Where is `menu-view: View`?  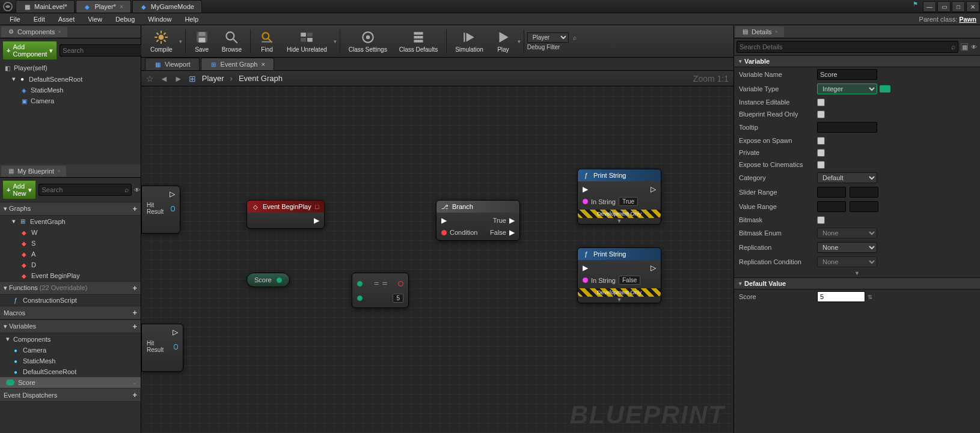
menu-view: View is located at coordinates (95, 19).